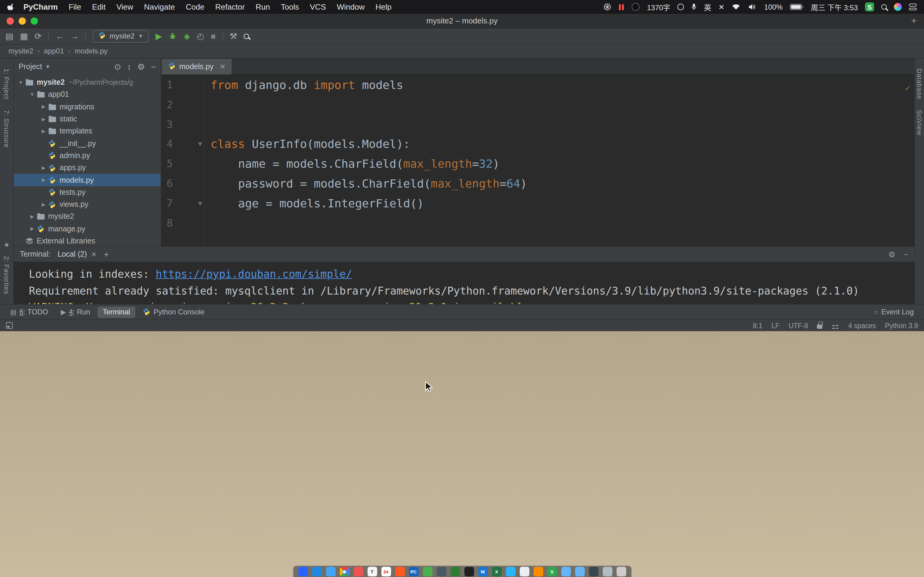 This screenshot has height=577, width=924. What do you see at coordinates (11, 7) in the screenshot?
I see `apple-menu-icon` at bounding box center [11, 7].